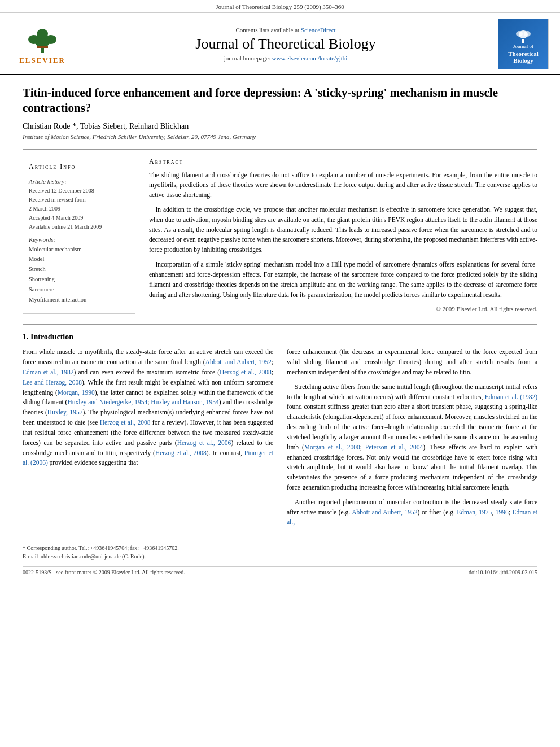 The image size is (560, 747). Describe the element at coordinates (332, 447) in the screenshot. I see `ref-morgan-2000: Morgan et al., 2000` at that location.